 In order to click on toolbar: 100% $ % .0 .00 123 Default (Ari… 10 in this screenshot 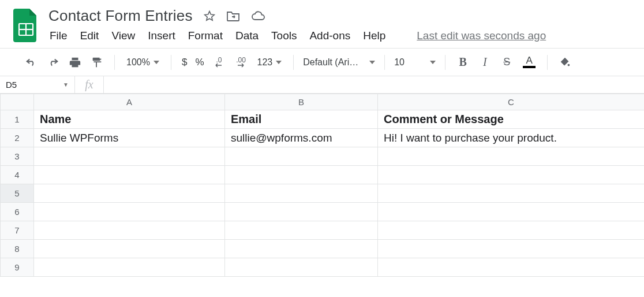, I will do `click(322, 62)`.